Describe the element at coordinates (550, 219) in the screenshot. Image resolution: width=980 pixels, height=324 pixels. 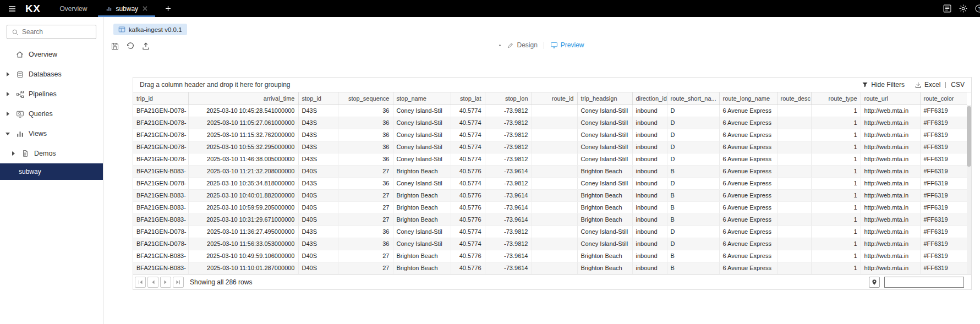
I see `table-row: BFA21GEN-B083-2025-03-10 10:31:29.671000…` at that location.